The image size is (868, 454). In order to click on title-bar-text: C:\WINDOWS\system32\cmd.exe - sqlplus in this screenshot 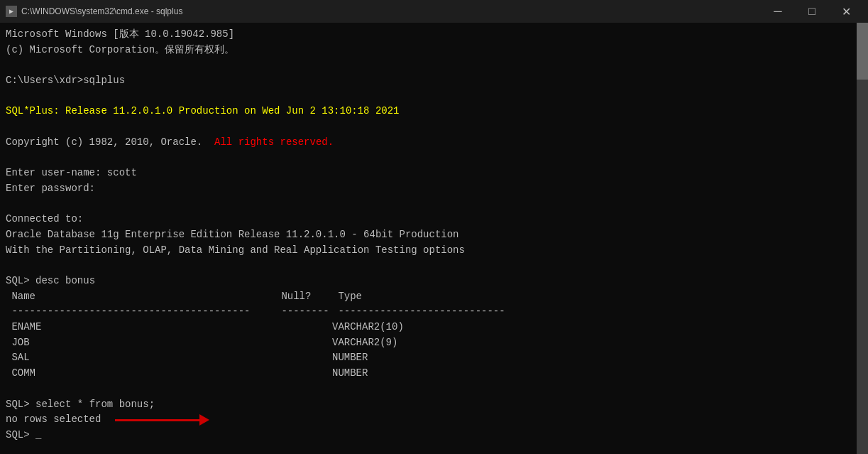, I will do `click(392, 11)`.